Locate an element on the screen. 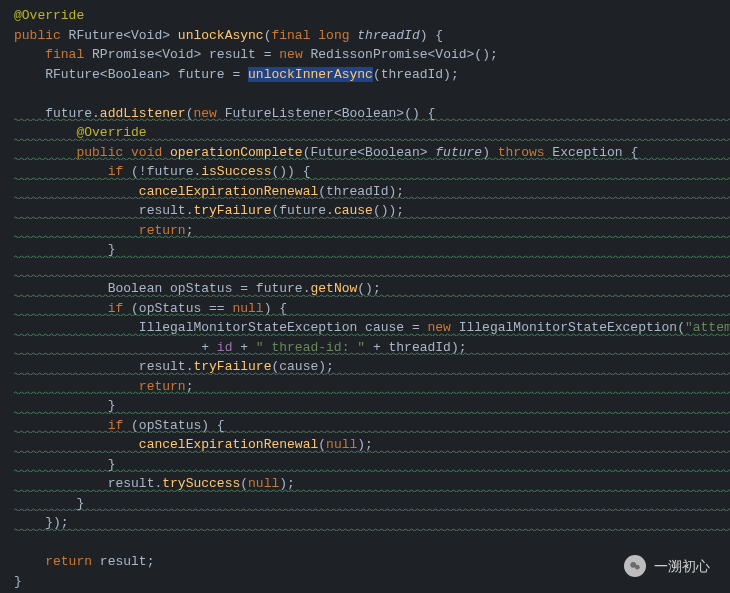 The height and width of the screenshot is (593, 730). code-line: IllegalMonitorStateException cause = new… is located at coordinates (372, 328).